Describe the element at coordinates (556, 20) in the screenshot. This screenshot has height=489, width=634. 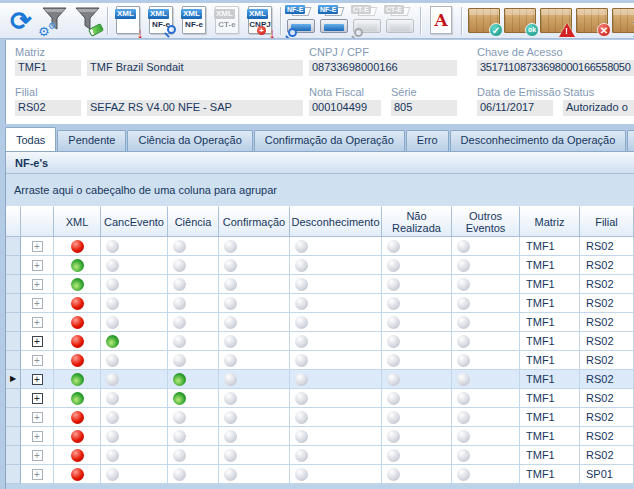
I see `box-warning-button: !` at that location.